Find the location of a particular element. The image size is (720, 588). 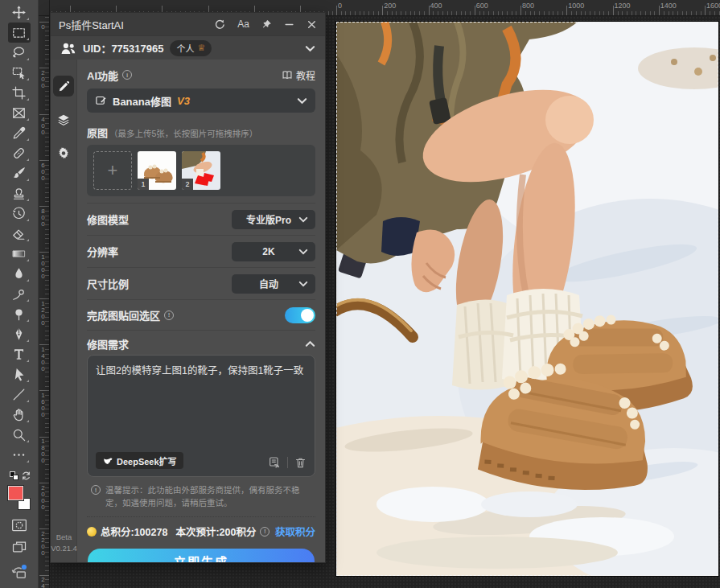

dropdown-value: 2K is located at coordinates (269, 252).